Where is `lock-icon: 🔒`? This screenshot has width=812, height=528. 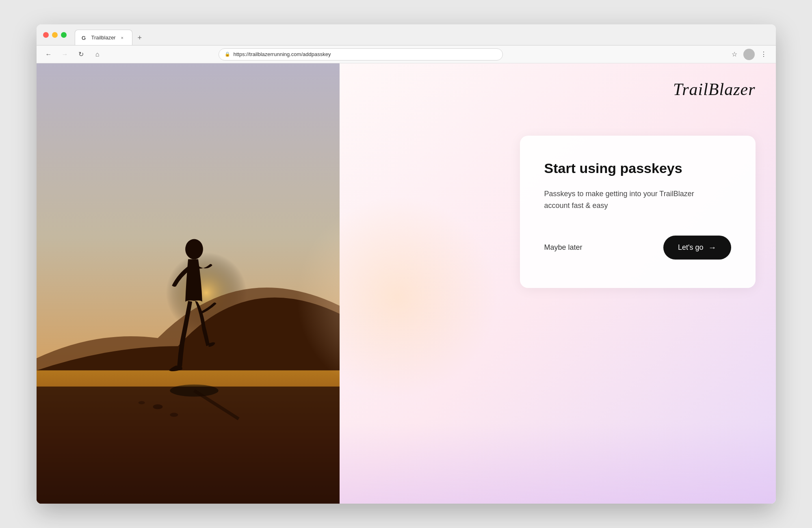
lock-icon: 🔒 is located at coordinates (227, 54).